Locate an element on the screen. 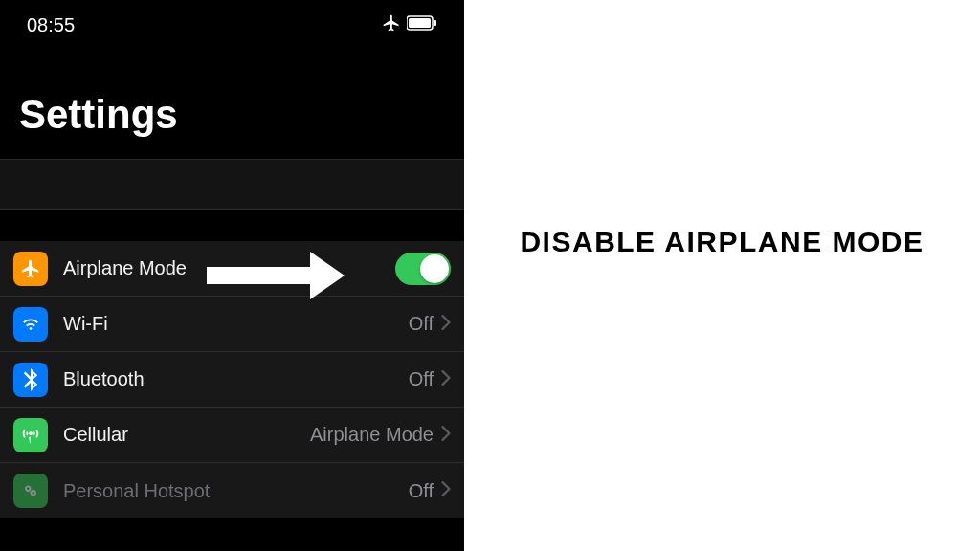  airplane-icon is located at coordinates (31, 269).